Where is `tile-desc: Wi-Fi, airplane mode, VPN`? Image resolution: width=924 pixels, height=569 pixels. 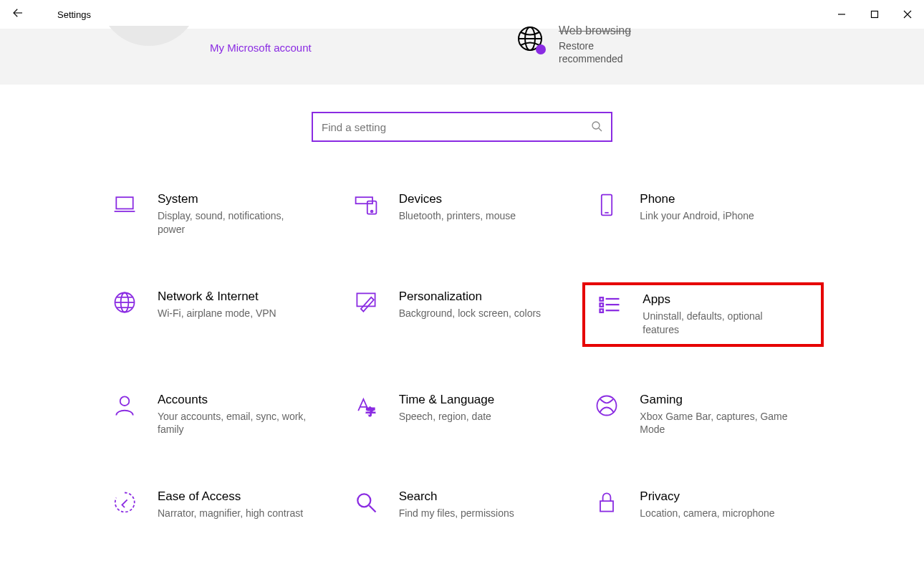
tile-desc: Wi-Fi, airplane mode, VPN is located at coordinates (217, 314).